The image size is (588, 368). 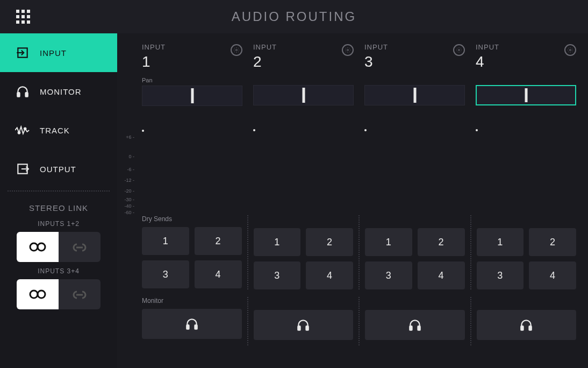 What do you see at coordinates (23, 53) in the screenshot?
I see `input-icon` at bounding box center [23, 53].